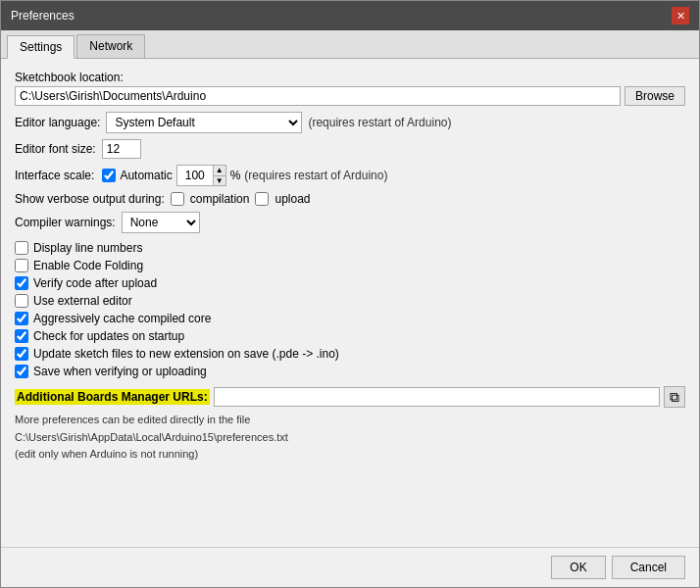 This screenshot has height=588, width=700. Describe the element at coordinates (350, 566) in the screenshot. I see `footer: OK Cancel` at that location.